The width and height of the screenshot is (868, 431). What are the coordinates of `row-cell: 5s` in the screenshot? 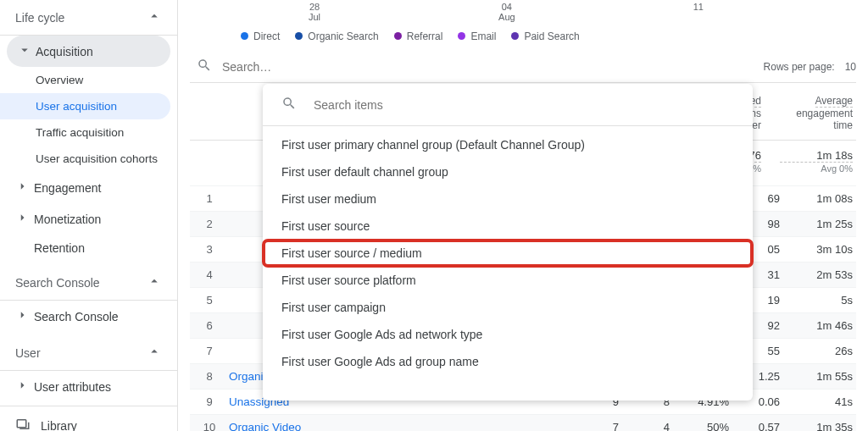 It's located at (816, 300).